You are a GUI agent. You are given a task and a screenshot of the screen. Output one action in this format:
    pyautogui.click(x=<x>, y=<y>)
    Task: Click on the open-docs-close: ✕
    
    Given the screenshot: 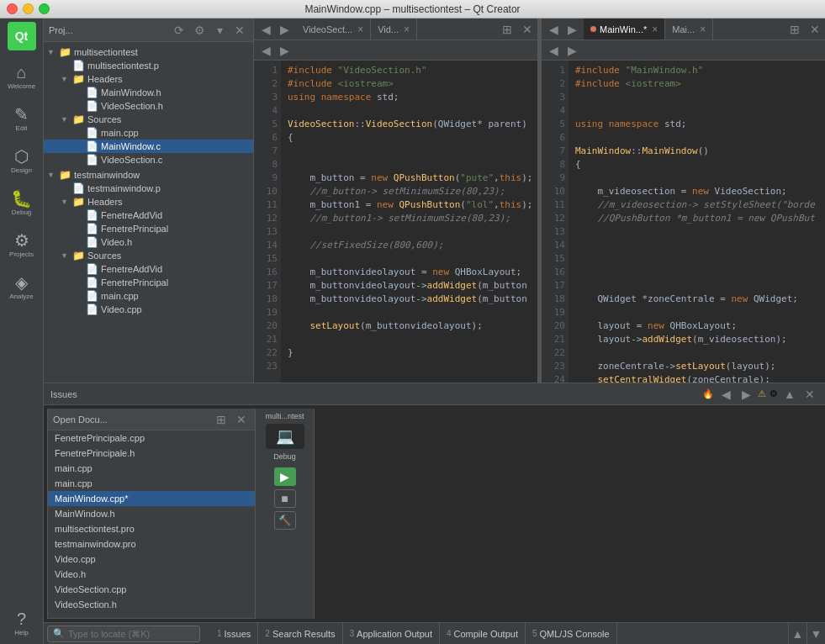 What is the action you would take?
    pyautogui.click(x=241, y=420)
    